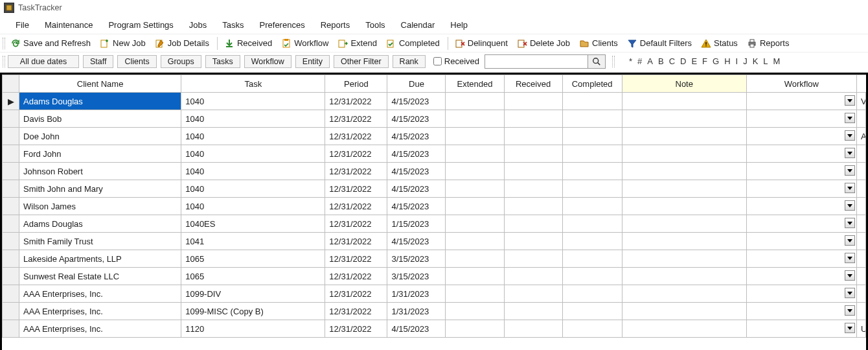  I want to click on delinquent-button: Delinquent, so click(481, 43).